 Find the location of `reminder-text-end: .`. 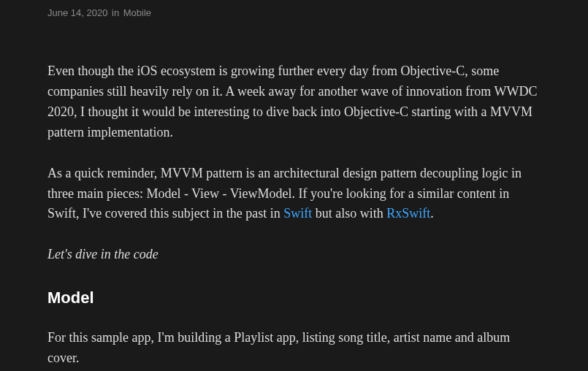

reminder-text-end: . is located at coordinates (432, 213).